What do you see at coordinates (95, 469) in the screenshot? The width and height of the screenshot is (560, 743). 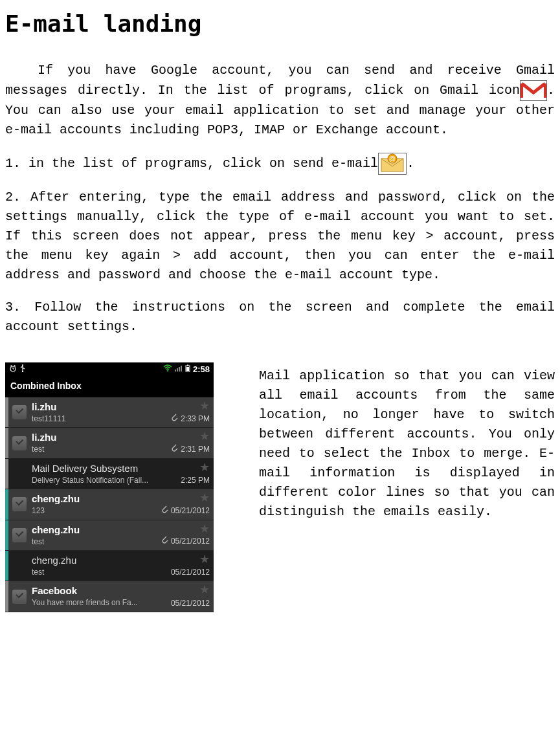 I see `sender: Mail Delivery Subsystem` at bounding box center [95, 469].